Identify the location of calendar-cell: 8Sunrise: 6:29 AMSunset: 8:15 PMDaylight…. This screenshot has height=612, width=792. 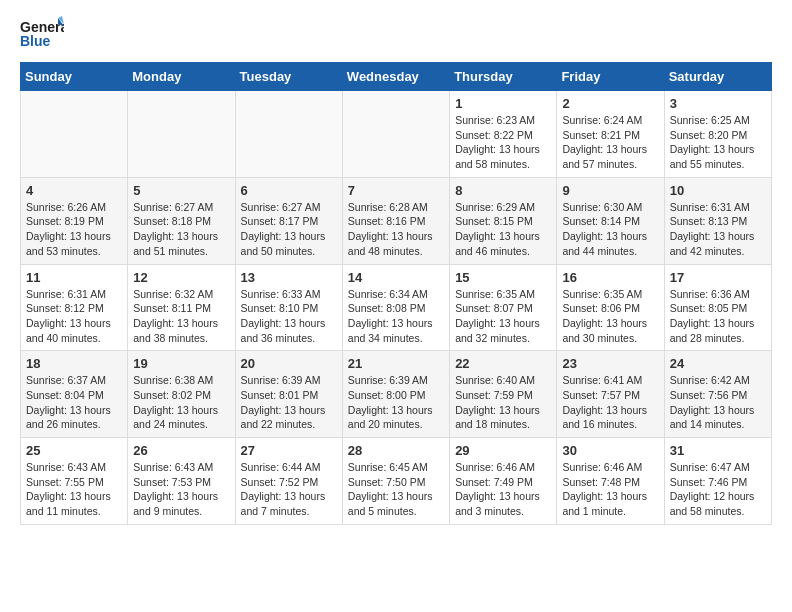
(504, 220).